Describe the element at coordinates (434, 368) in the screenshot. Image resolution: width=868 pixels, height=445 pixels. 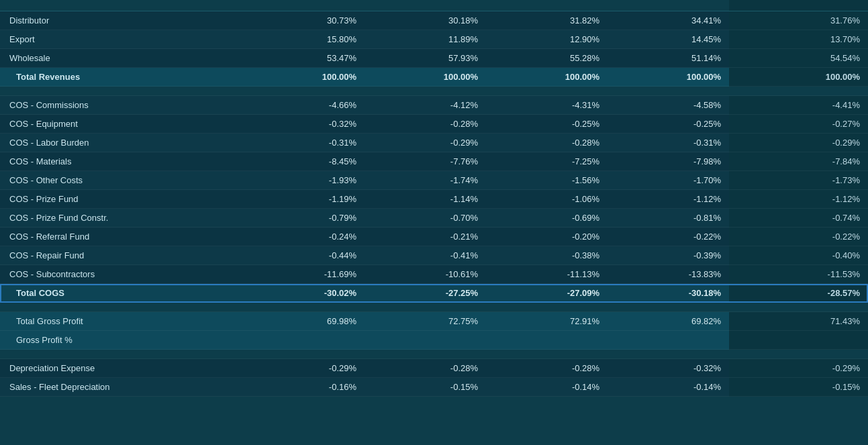
I see `table-row: Depreciation Expense-0.29%-0.28%-0.28%-0…` at that location.